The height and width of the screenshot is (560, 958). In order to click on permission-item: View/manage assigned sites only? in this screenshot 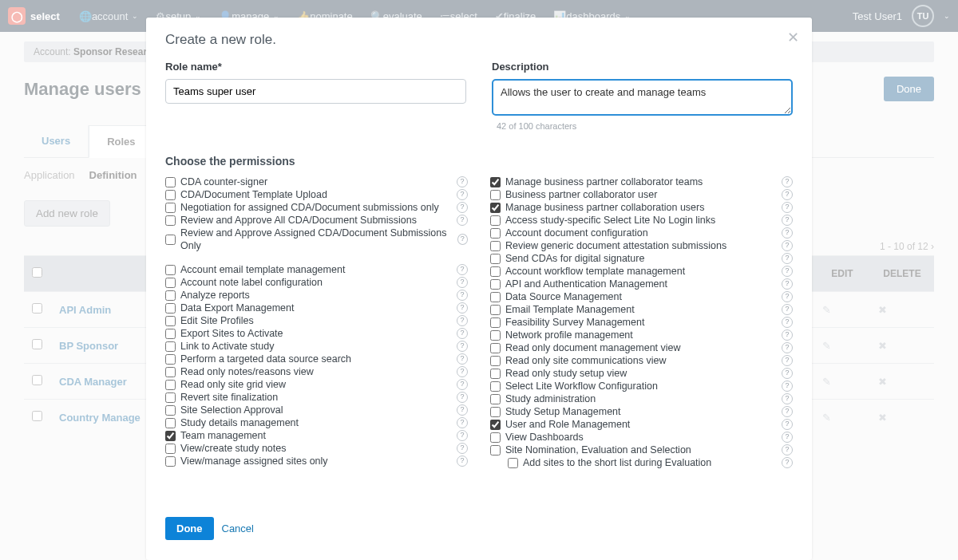, I will do `click(316, 461)`.